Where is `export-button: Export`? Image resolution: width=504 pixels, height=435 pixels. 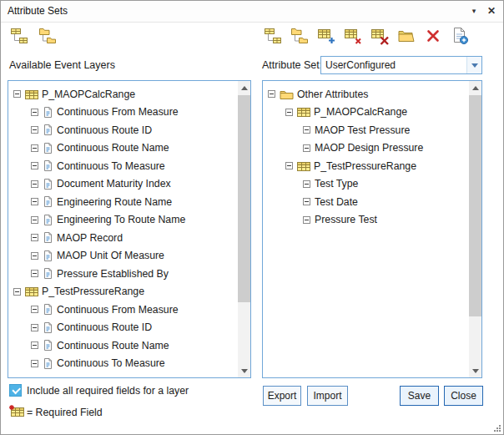 export-button: Export is located at coordinates (282, 396).